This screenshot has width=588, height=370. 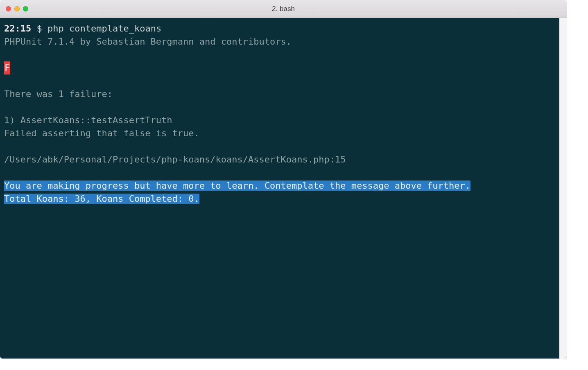 What do you see at coordinates (8, 9) in the screenshot?
I see `close-button` at bounding box center [8, 9].